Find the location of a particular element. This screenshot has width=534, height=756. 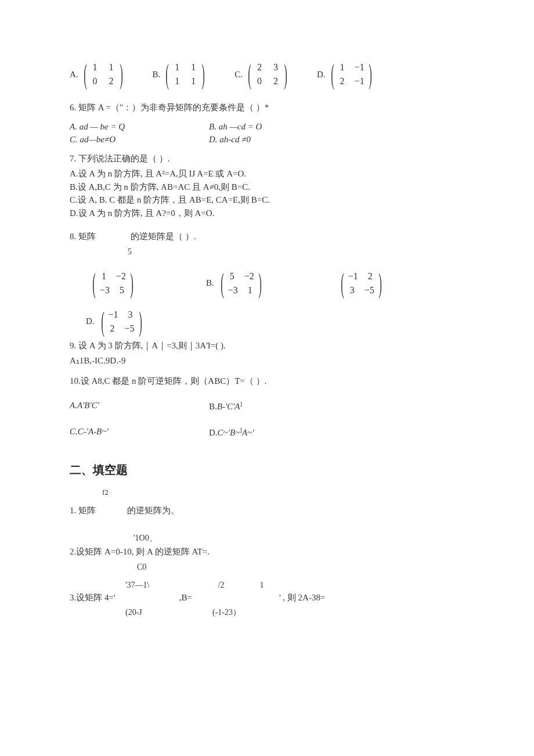

q6-c: C. ad—be≠O is located at coordinates (139, 139).